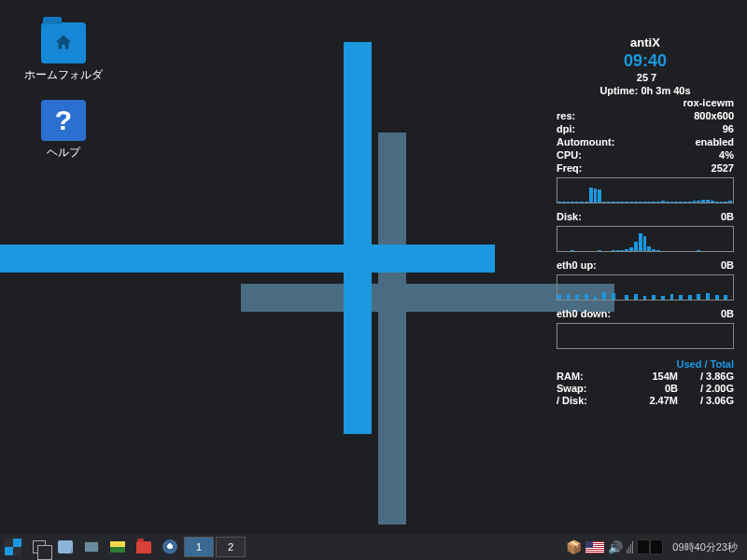  What do you see at coordinates (650, 547) in the screenshot?
I see `cpu-monitor-tray` at bounding box center [650, 547].